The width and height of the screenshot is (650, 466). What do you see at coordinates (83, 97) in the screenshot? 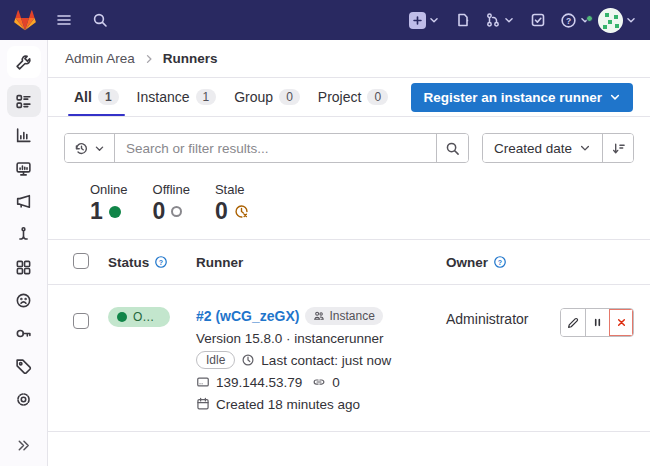
I see `tab-label: All` at bounding box center [83, 97].